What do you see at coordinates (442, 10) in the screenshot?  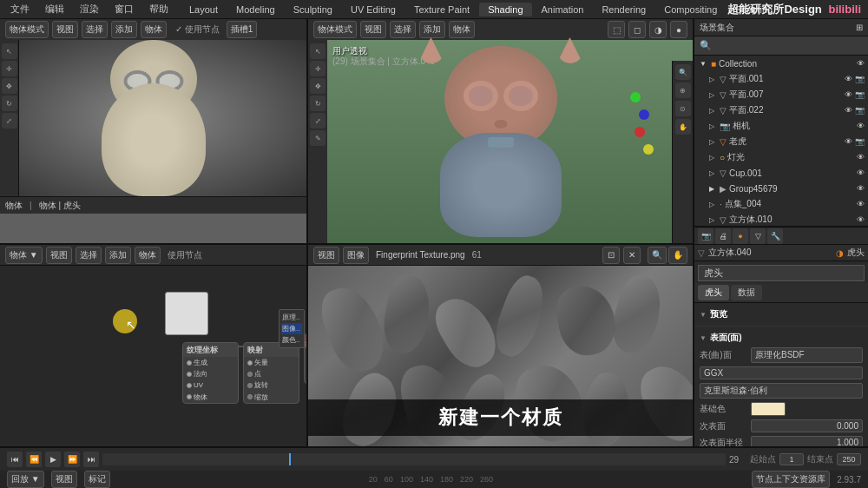 I see `tab-texture-paint: Texture Paint` at bounding box center [442, 10].